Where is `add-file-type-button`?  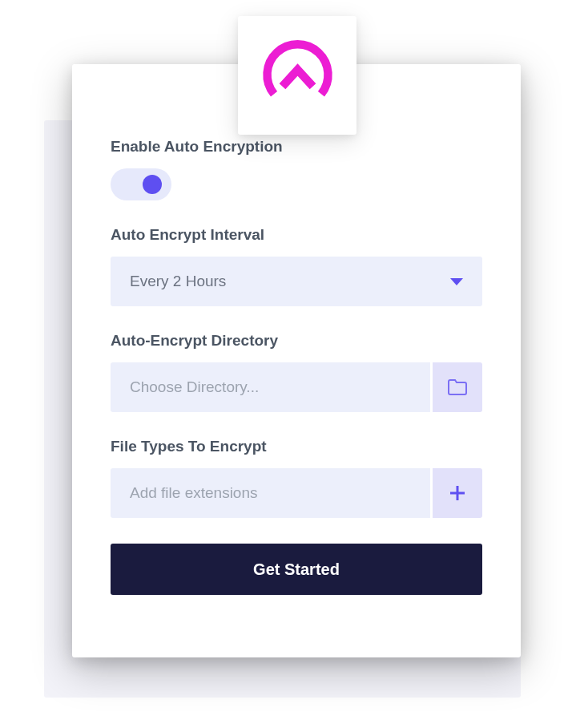 add-file-type-button is located at coordinates (457, 493).